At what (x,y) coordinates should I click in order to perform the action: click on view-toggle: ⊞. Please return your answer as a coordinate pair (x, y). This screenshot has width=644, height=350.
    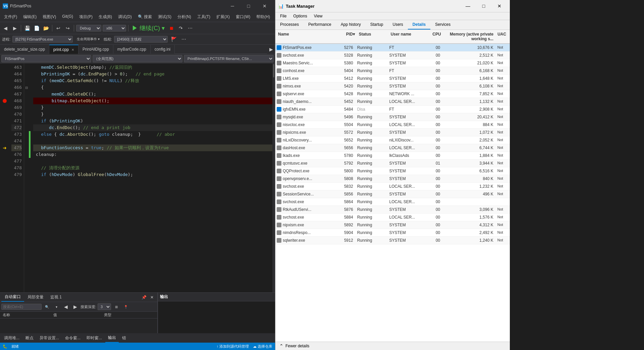
    Looking at the image, I should click on (116, 307).